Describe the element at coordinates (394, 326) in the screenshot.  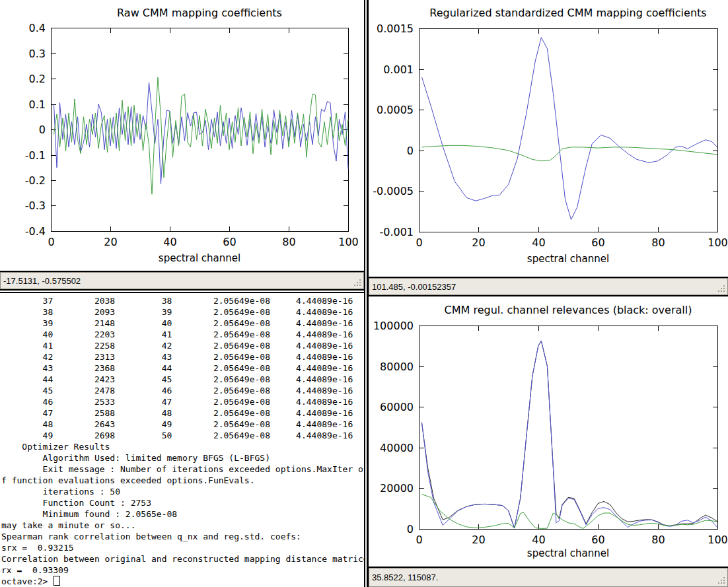
I see `svg-text: 100000` at that location.